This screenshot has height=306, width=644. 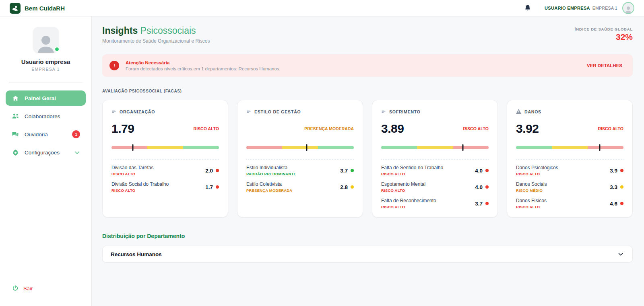 I want to click on factor-row: Danos SociaisRISCO MÉDIO 3.3, so click(x=570, y=187).